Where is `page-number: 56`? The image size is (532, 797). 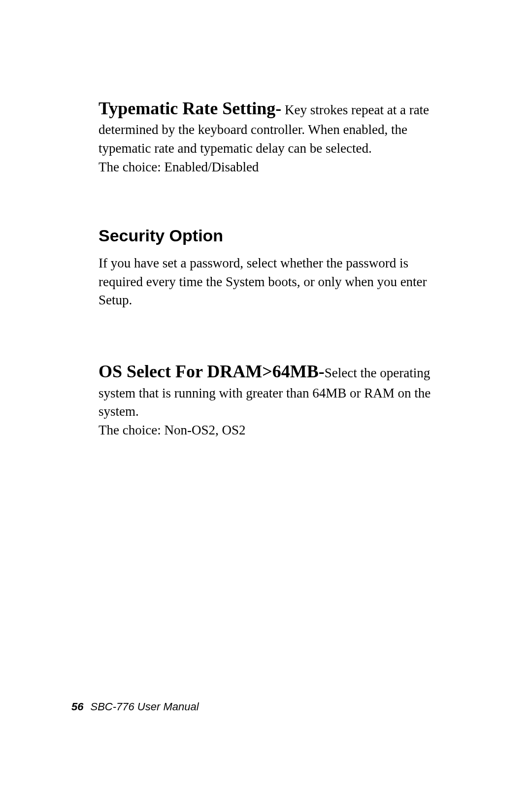
page-number: 56 is located at coordinates (77, 706).